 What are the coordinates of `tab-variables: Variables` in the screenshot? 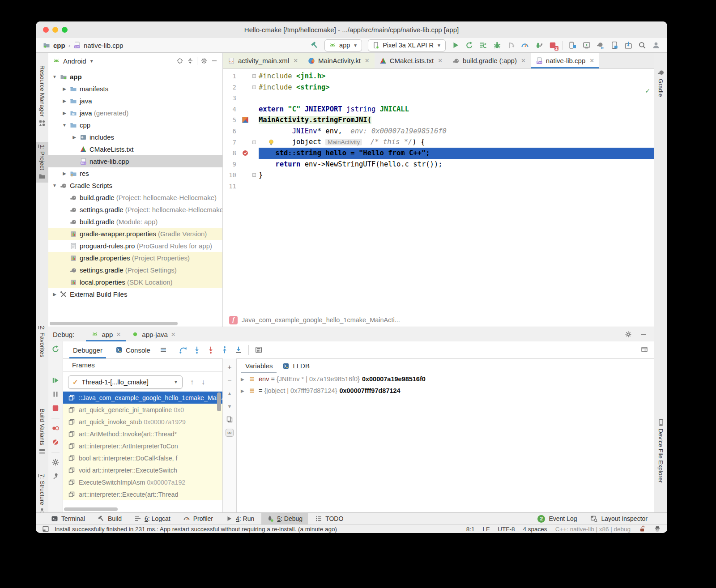 It's located at (259, 366).